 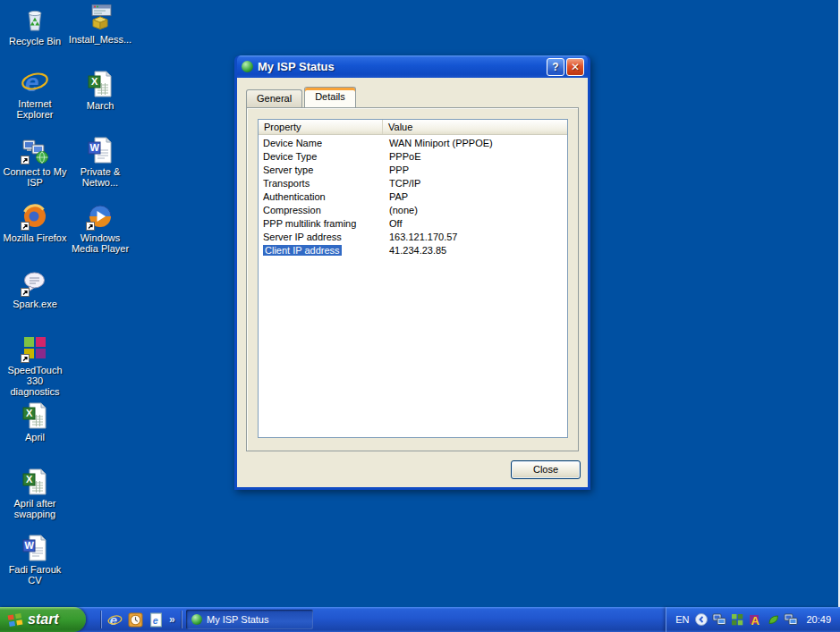 I want to click on antivirus-a-icon, so click(x=755, y=619).